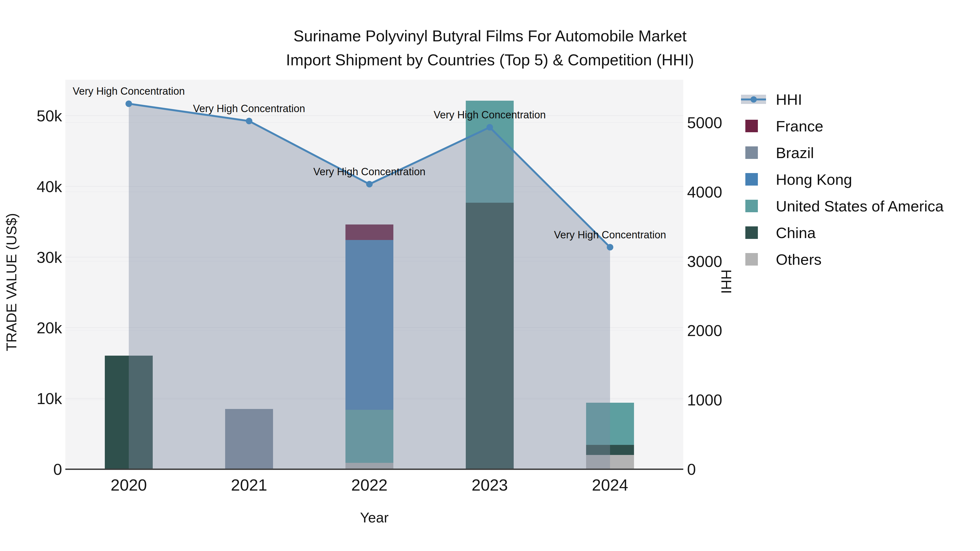  I want to click on x-tick-2024: 2024, so click(610, 485).